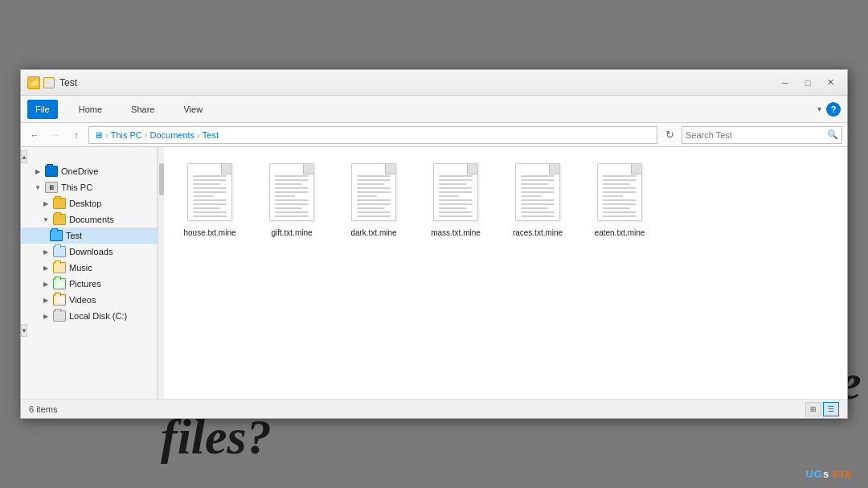 Image resolution: width=868 pixels, height=488 pixels. Describe the element at coordinates (211, 135) in the screenshot. I see `path-test: Test` at that location.